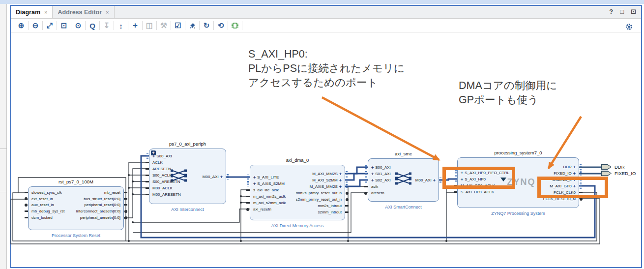 This screenshot has width=644, height=269. I want to click on find-icon: Q, so click(92, 26).